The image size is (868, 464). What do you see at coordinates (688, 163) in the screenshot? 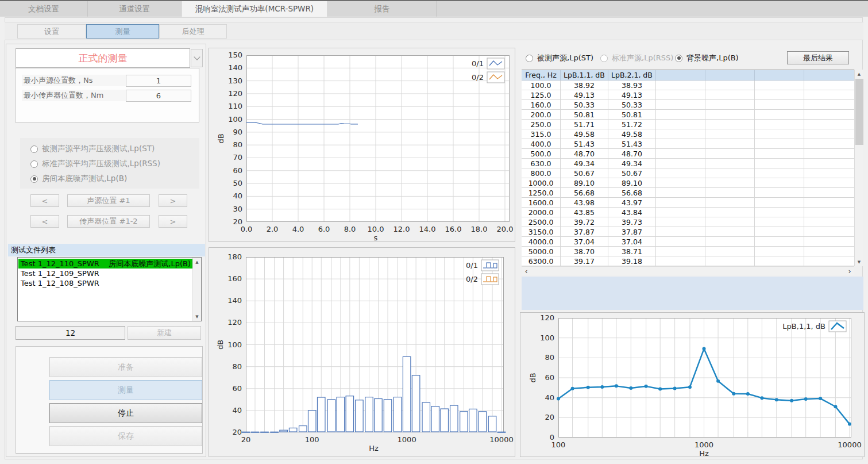
I see `table-row: 630.049.3449.34` at bounding box center [688, 163].